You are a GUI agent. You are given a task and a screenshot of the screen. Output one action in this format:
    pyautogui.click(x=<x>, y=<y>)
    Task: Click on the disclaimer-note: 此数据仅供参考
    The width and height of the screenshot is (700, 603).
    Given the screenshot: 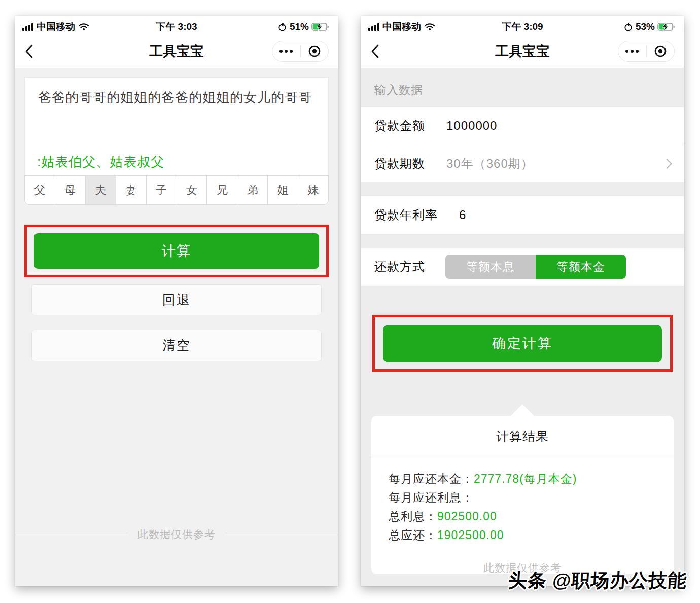 What is the action you would take?
    pyautogui.click(x=177, y=535)
    